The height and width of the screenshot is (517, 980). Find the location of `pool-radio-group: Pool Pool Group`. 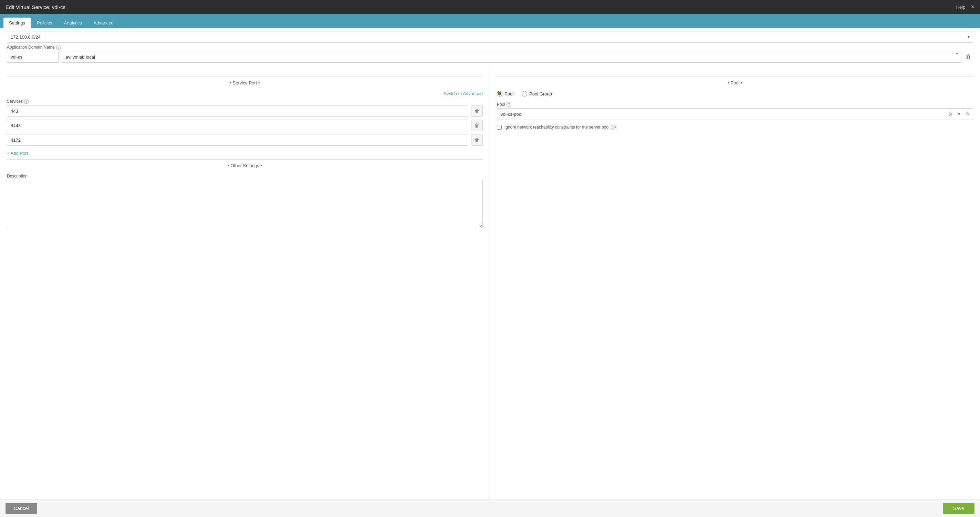

pool-radio-group: Pool Pool Group is located at coordinates (735, 94).